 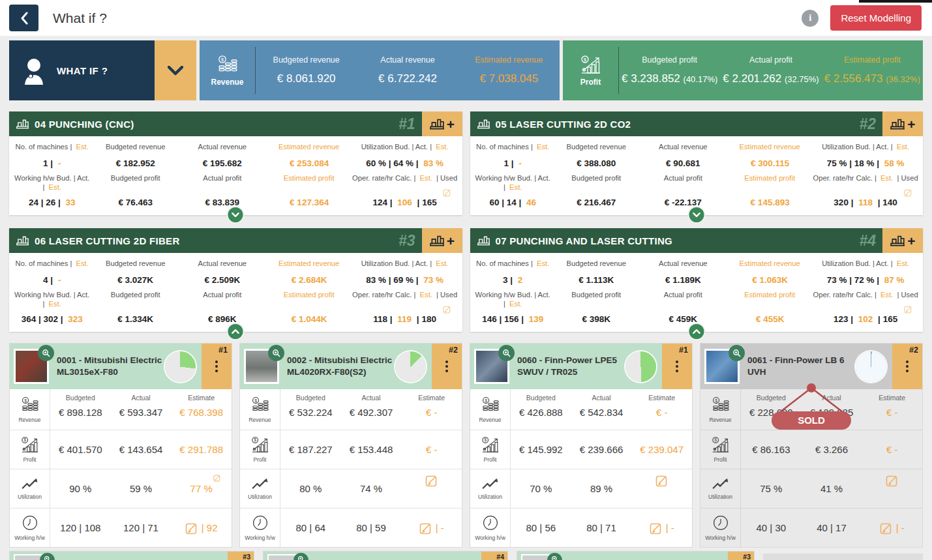 What do you see at coordinates (832, 450) in the screenshot?
I see `actual-value: € 3.266` at bounding box center [832, 450].